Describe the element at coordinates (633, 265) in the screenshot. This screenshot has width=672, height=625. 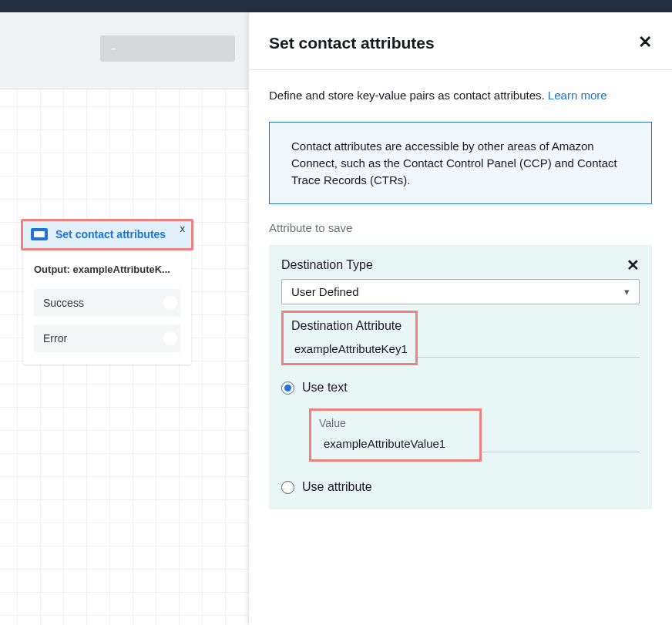
I see `attribute-close-icon: ✕` at that location.